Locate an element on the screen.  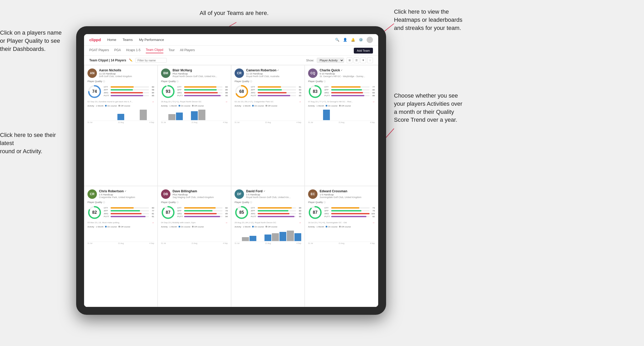
latest-round: 04 Sep 23 | Mobility with coach, Gym → is located at coordinates (194, 222).